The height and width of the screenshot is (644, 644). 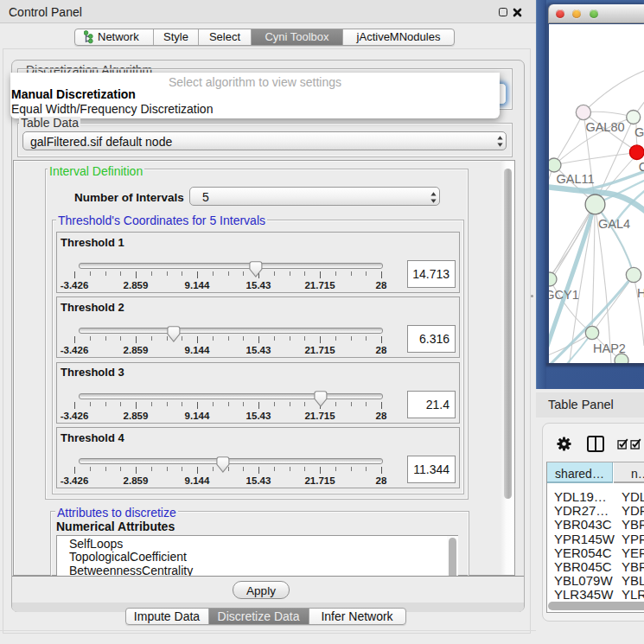 What do you see at coordinates (564, 295) in the screenshot?
I see `svg-text: GCY1` at bounding box center [564, 295].